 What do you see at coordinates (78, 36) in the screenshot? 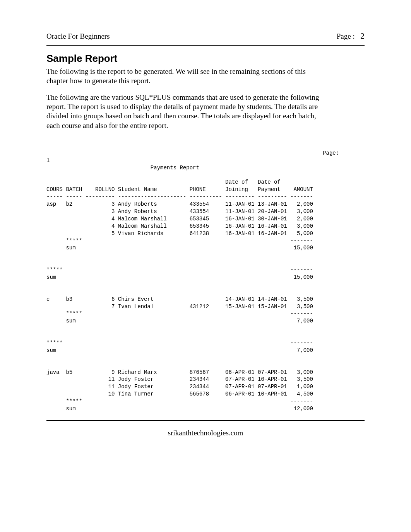
I see `book-title: Oracle For Beginners` at bounding box center [78, 36].